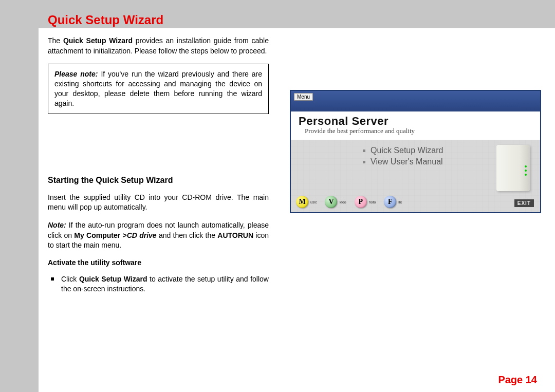 This screenshot has width=555, height=392. Describe the element at coordinates (100, 235) in the screenshot. I see `p2-b: My Computer >` at that location.